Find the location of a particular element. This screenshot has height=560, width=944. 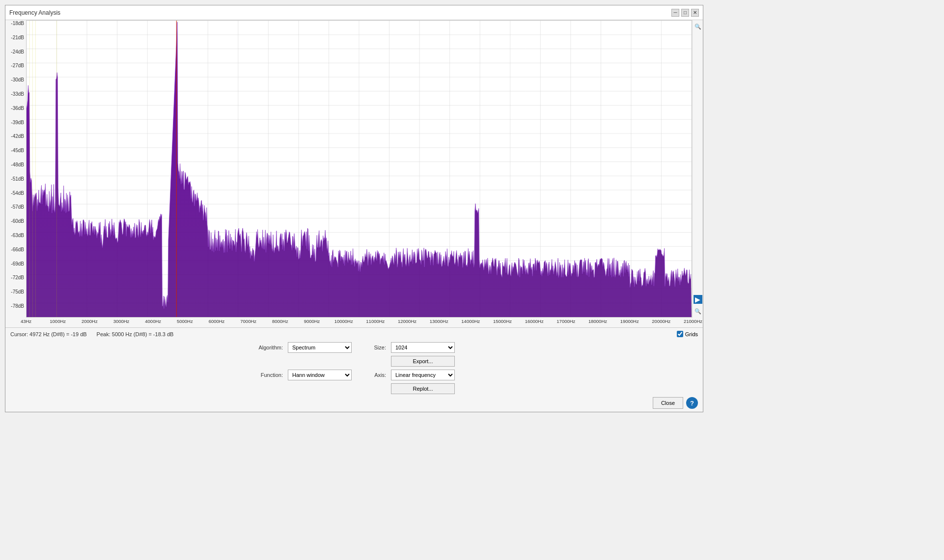

function-select: Hann window is located at coordinates (320, 375).